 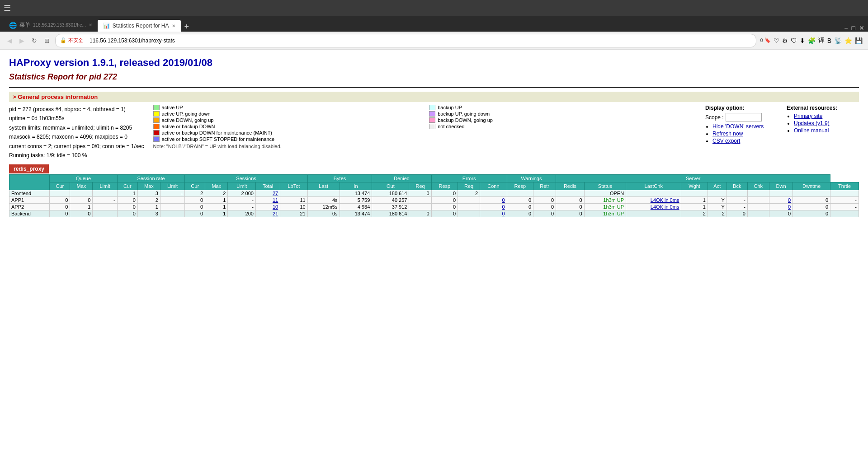 What do you see at coordinates (434, 97) in the screenshot?
I see `general-info-header: > General process information` at bounding box center [434, 97].